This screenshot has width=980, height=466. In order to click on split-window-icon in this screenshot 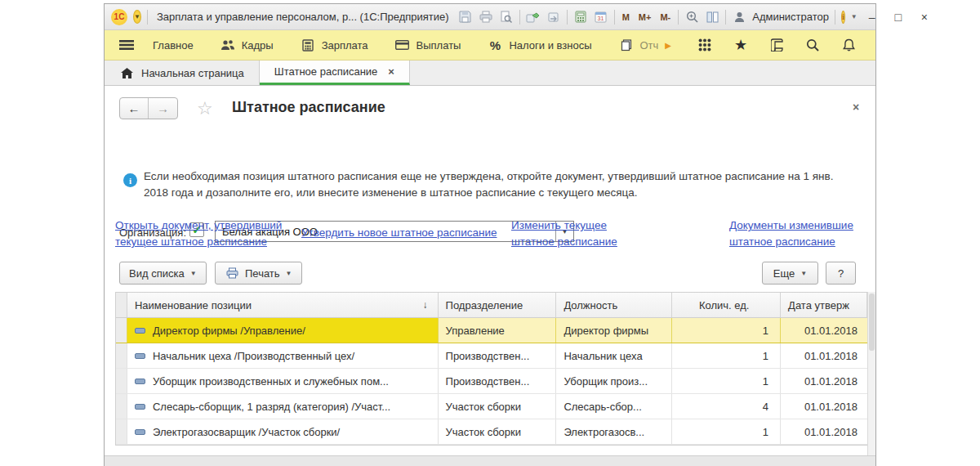, I will do `click(712, 17)`.